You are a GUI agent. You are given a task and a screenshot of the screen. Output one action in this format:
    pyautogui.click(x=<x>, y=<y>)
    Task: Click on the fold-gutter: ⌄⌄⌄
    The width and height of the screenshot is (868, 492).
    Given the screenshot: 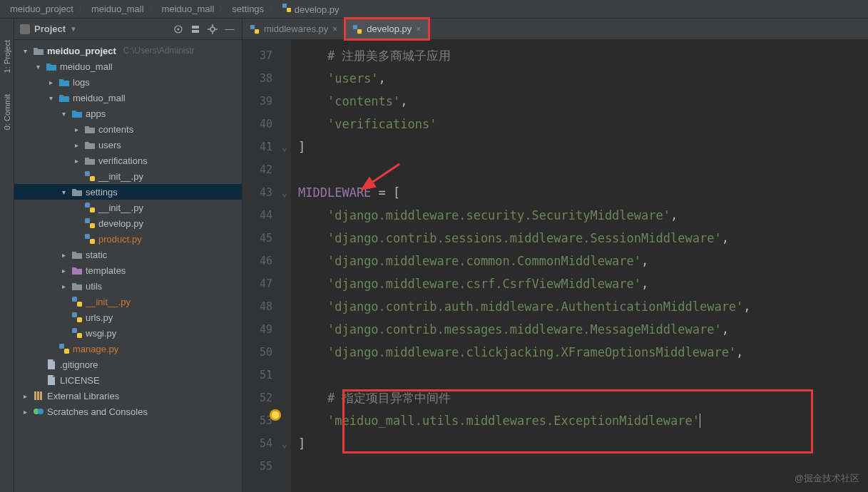 What is the action you would take?
    pyautogui.click(x=285, y=266)
    